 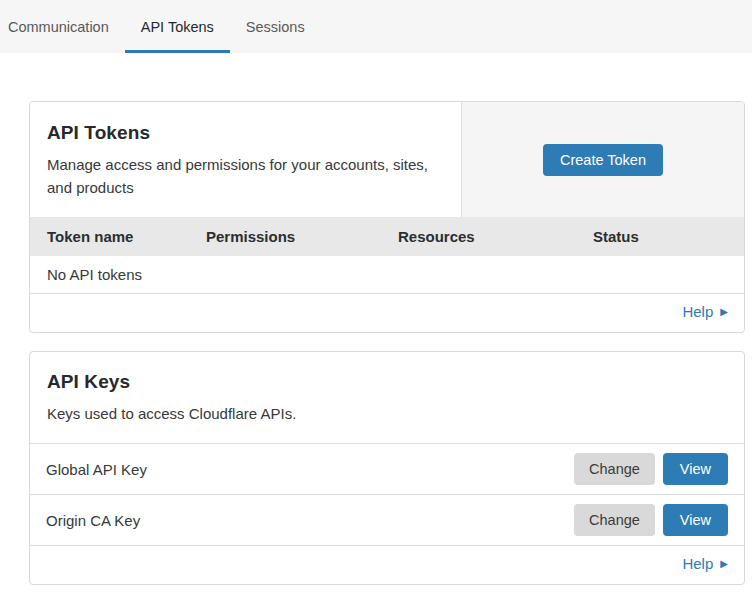 What do you see at coordinates (387, 236) in the screenshot?
I see `tokens-table-header: Token name Permissions Resources Status` at bounding box center [387, 236].